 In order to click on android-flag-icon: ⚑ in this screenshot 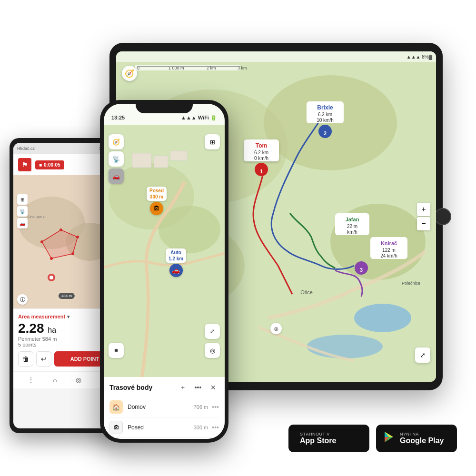, I will do `click(25, 165)`.